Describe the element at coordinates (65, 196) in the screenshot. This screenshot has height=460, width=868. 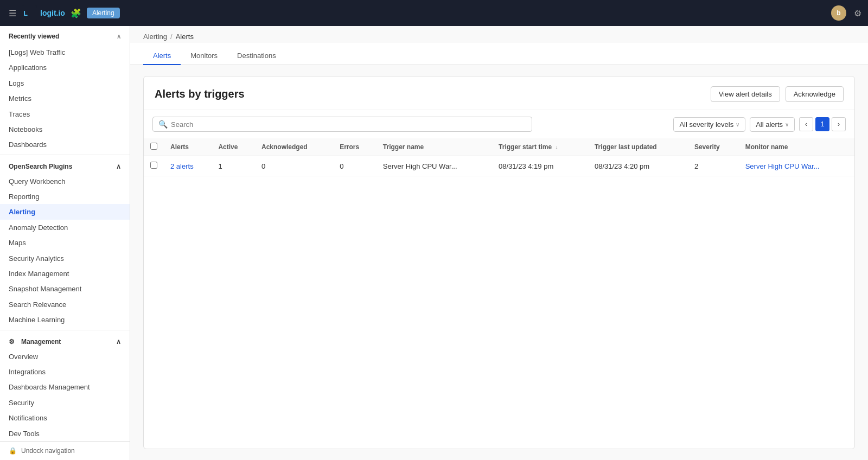
I see `sidebar-item-reporting: Reporting` at that location.